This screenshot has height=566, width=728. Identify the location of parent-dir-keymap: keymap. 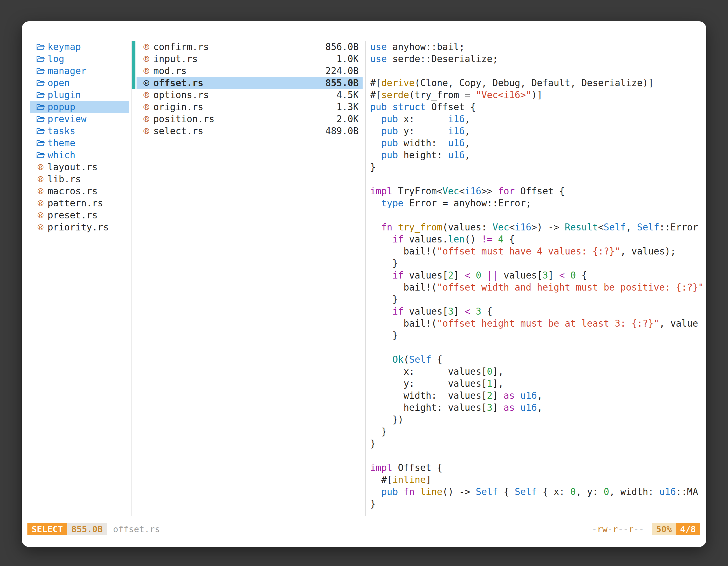
(79, 47).